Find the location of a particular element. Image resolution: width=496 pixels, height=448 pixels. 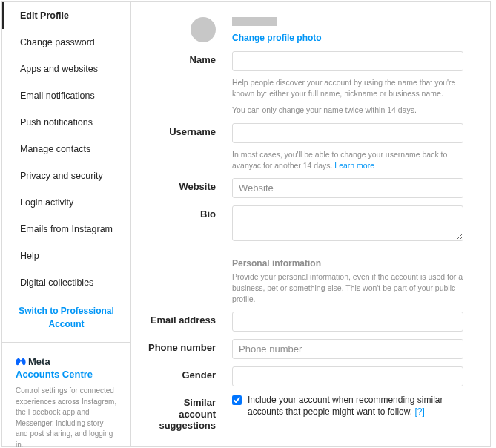

sidebar-item-email-notifications: Email notifications is located at coordinates (67, 96).